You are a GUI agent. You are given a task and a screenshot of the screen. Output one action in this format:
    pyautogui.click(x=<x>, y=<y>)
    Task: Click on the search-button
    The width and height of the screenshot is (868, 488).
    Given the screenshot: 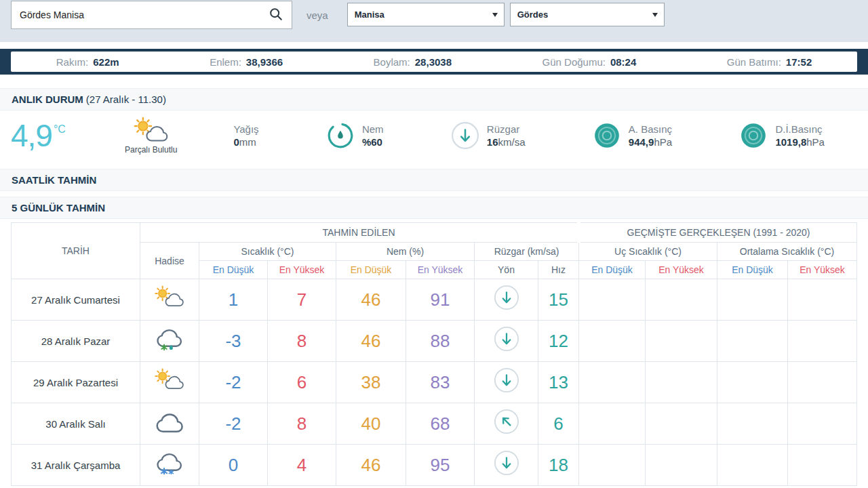 What is the action you would take?
    pyautogui.click(x=276, y=15)
    